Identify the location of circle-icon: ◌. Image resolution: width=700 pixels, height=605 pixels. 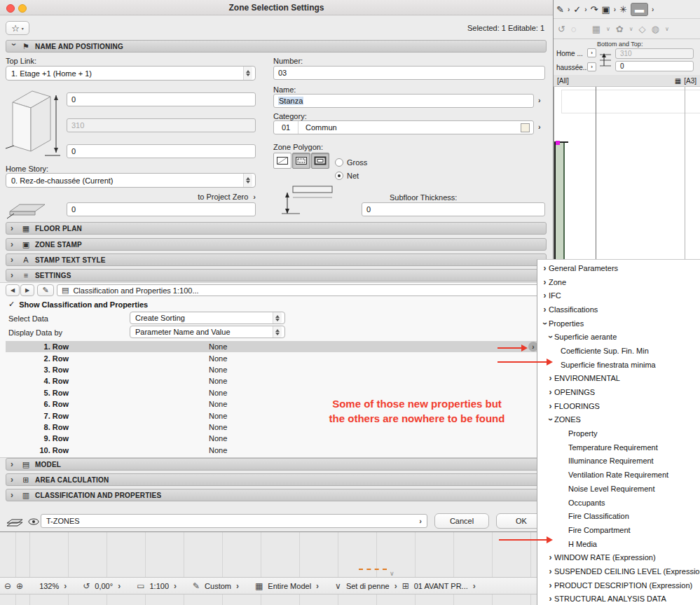
(574, 29).